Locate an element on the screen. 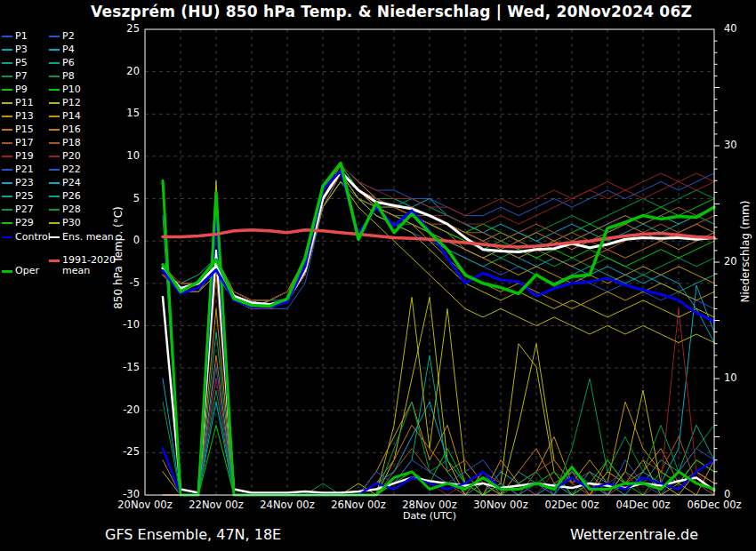 The width and height of the screenshot is (756, 551). x-tick-label: 04Dec 00z is located at coordinates (643, 505).